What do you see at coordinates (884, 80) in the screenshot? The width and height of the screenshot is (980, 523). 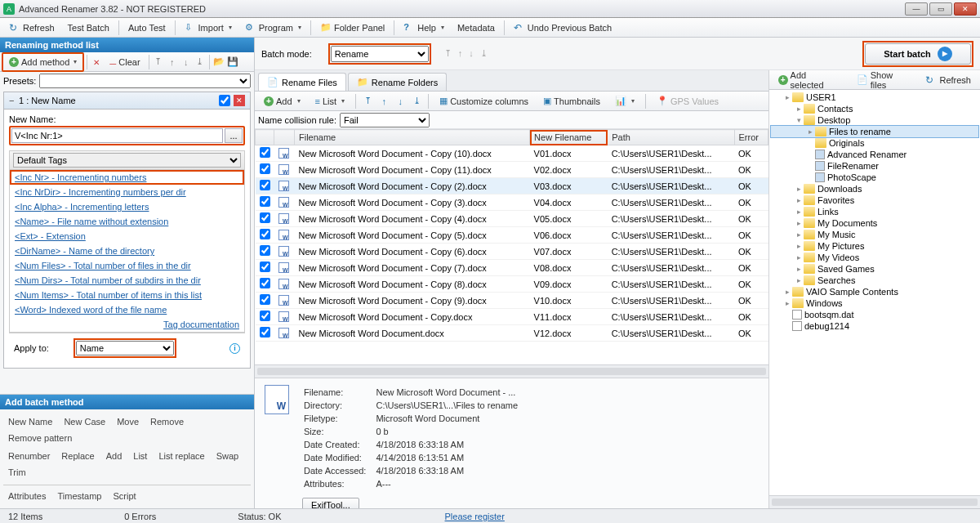 I see `show-files-button: 📄Show files` at bounding box center [884, 80].